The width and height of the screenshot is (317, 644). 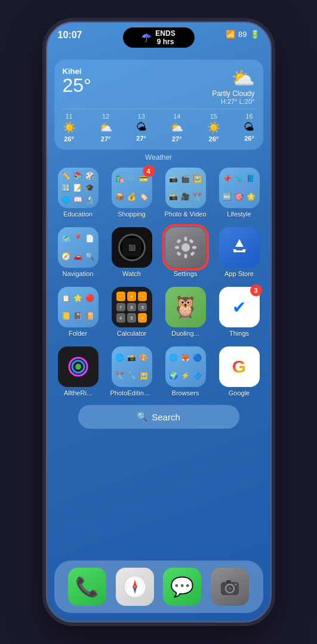 What do you see at coordinates (255, 35) in the screenshot?
I see `battery-icon: 🔋` at bounding box center [255, 35].